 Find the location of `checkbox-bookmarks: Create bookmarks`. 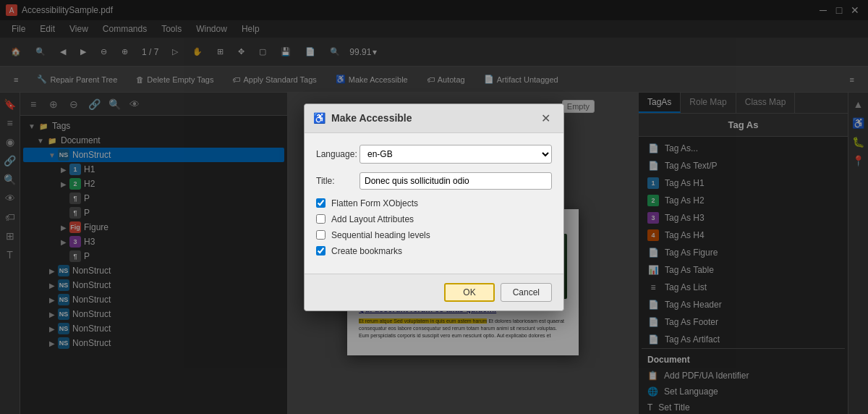

checkbox-bookmarks: Create bookmarks is located at coordinates (434, 251).